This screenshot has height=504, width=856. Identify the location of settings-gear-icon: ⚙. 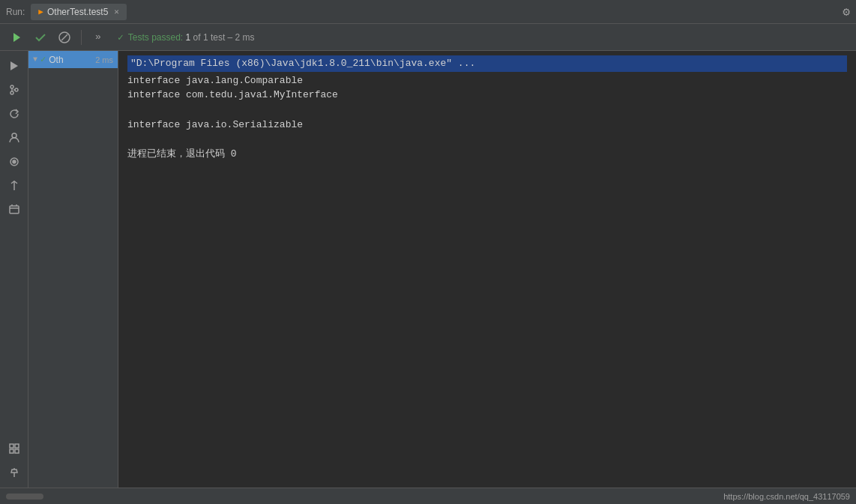
(846, 12).